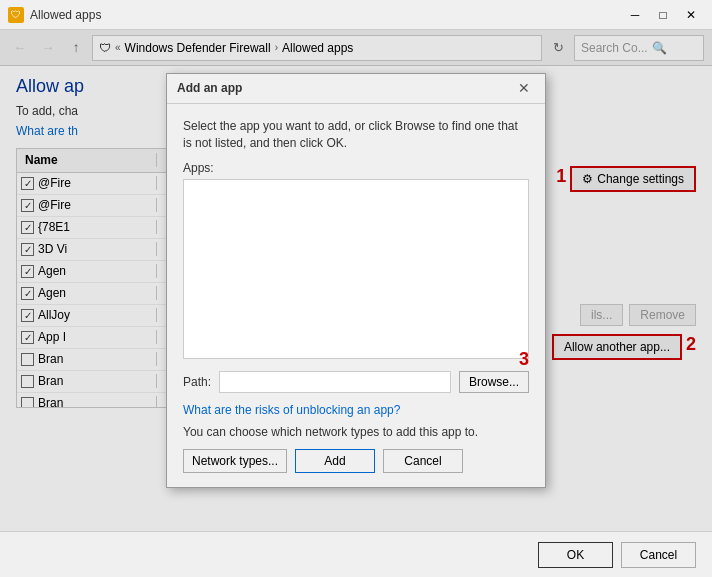 The image size is (712, 577). What do you see at coordinates (356, 135) in the screenshot?
I see `dialog-instruction: Select the app you want to add, or click…` at bounding box center [356, 135].